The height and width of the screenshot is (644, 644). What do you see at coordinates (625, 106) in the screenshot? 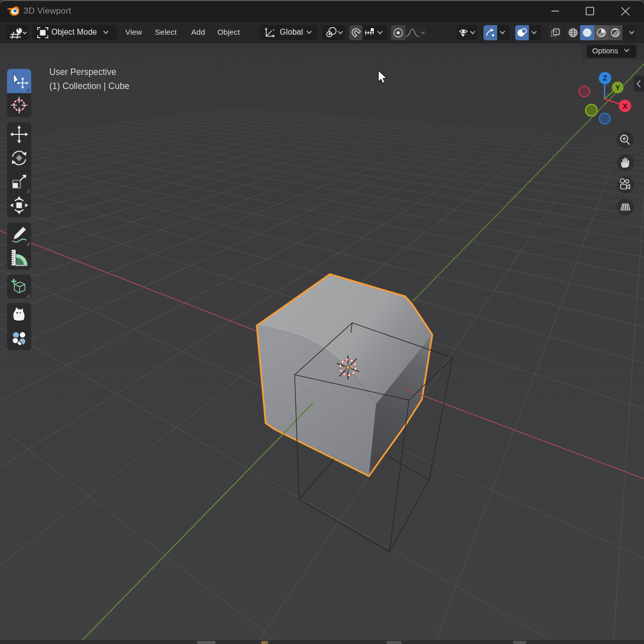
I see `svg-text: X` at bounding box center [625, 106].